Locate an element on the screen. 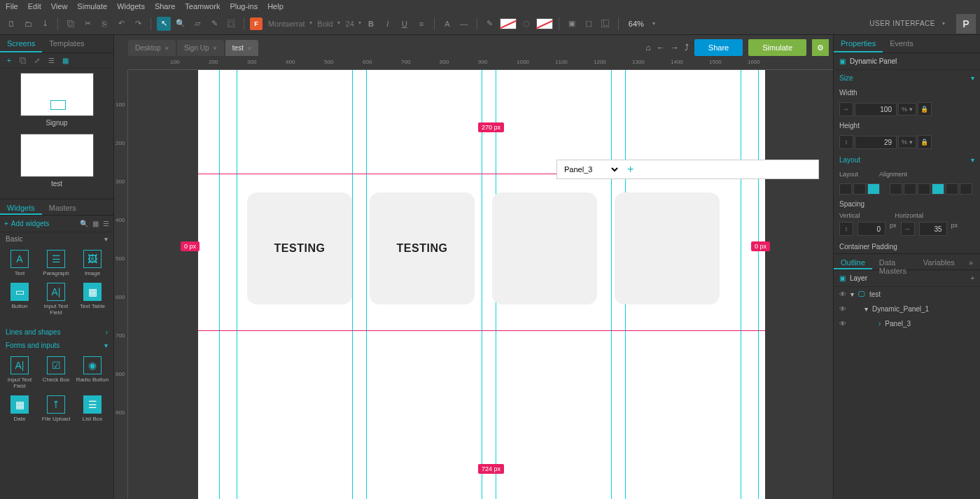 This screenshot has height=499, width=980. widget-text: AText is located at coordinates (20, 263).